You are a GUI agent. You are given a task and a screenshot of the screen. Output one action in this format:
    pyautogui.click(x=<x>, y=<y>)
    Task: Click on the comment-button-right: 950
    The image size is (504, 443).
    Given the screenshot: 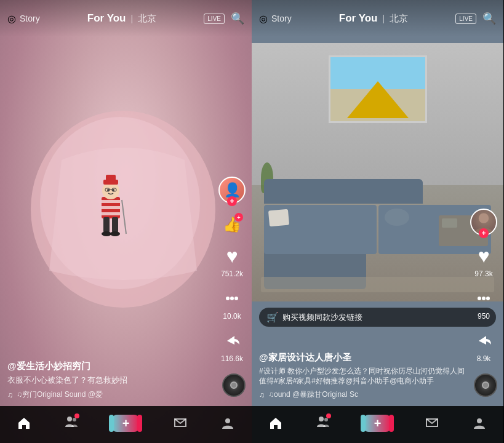 What is the action you would take?
    pyautogui.click(x=484, y=304)
    